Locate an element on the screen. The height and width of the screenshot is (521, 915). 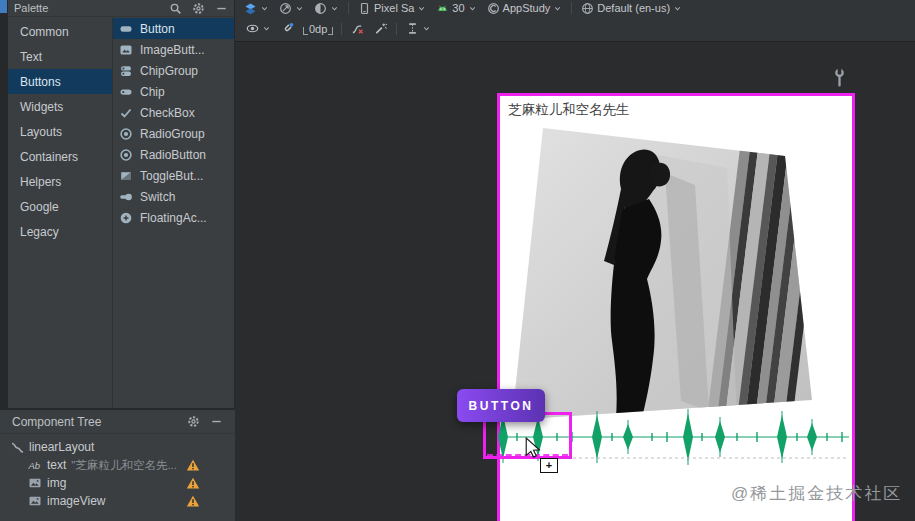
night-mode-icon is located at coordinates (320, 8).